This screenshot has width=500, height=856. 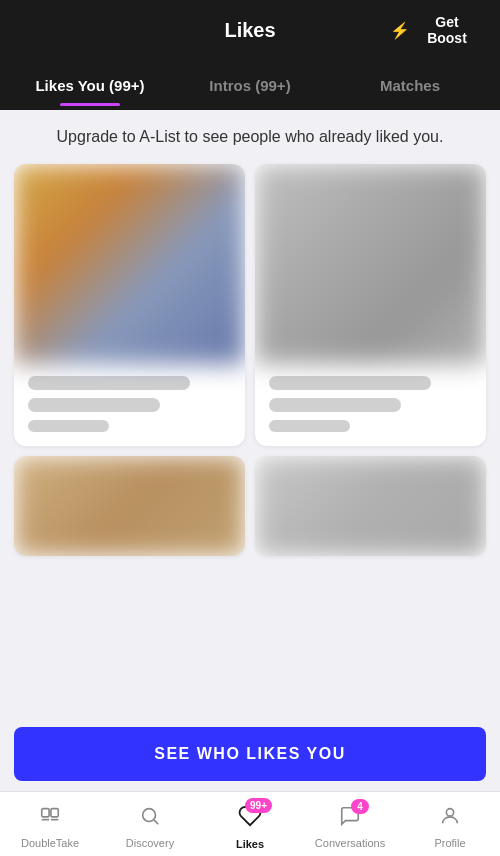 What do you see at coordinates (350, 819) in the screenshot?
I see `conversations-icon: 4` at bounding box center [350, 819].